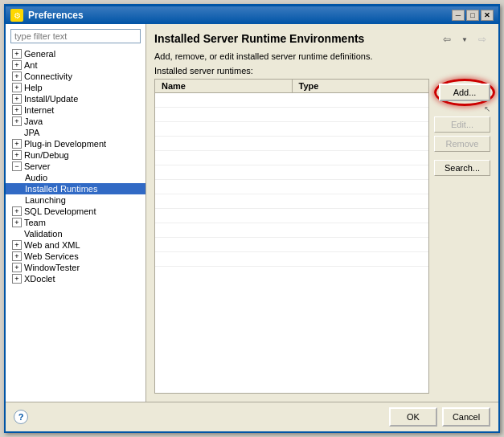 Image resolution: width=504 pixels, height=437 pixels. What do you see at coordinates (462, 168) in the screenshot?
I see `search-button: Search...` at bounding box center [462, 168].